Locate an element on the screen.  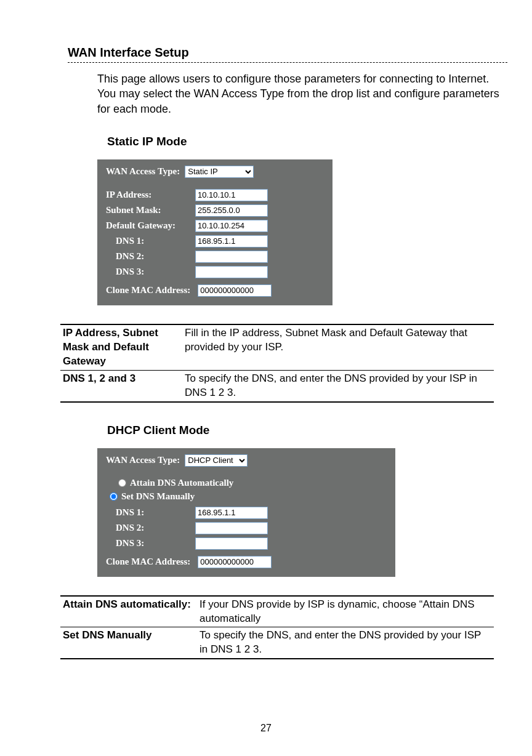
dhcp-mode-panel: WAN Access Type: DHCP Client Attain DNS … is located at coordinates (246, 512).